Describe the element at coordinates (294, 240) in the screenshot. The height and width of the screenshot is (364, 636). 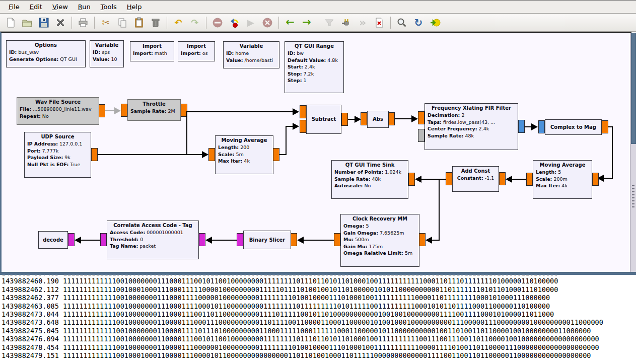
I see `port-slicer-in` at that location.